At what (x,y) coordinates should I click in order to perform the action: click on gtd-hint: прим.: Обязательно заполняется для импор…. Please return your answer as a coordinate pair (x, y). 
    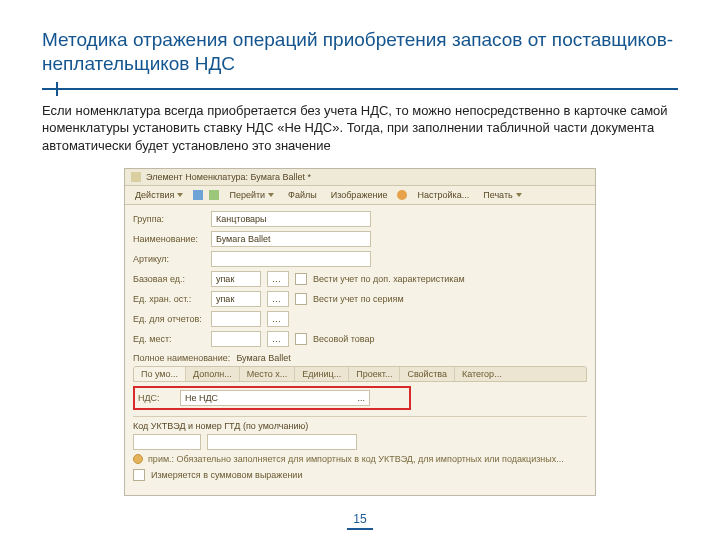
    Looking at the image, I should click on (360, 459).